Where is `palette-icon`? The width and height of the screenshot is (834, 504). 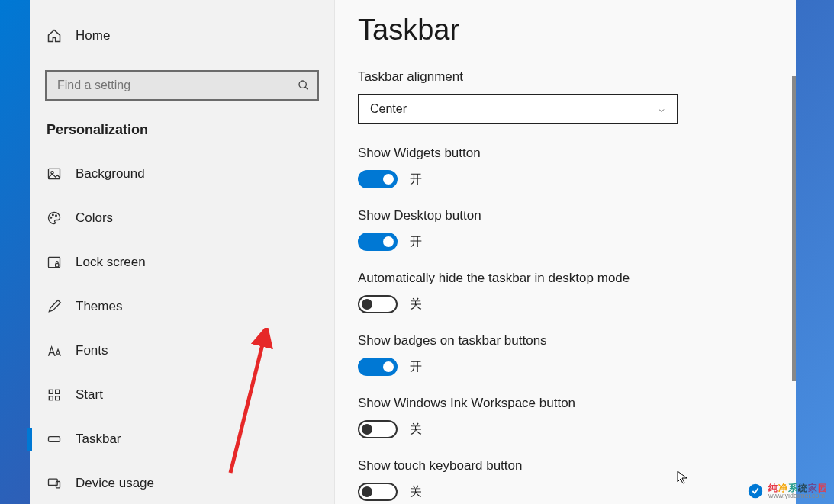
palette-icon is located at coordinates (54, 218).